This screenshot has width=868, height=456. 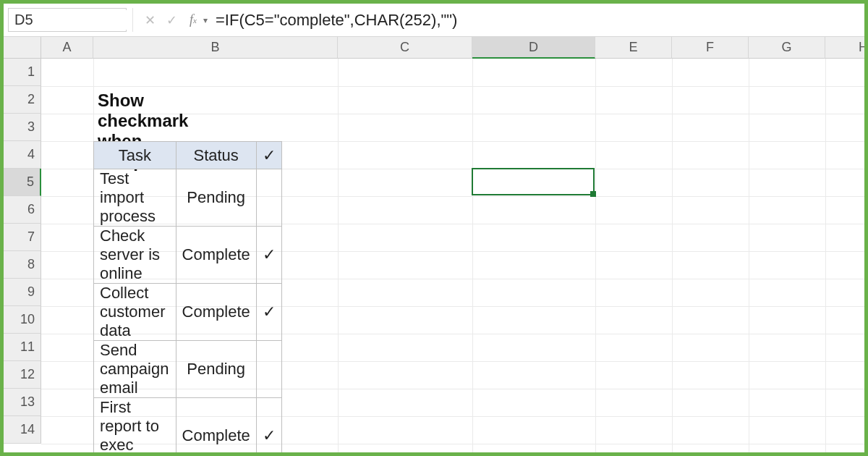 What do you see at coordinates (22, 375) in the screenshot?
I see `row-header: 12` at bounding box center [22, 375].